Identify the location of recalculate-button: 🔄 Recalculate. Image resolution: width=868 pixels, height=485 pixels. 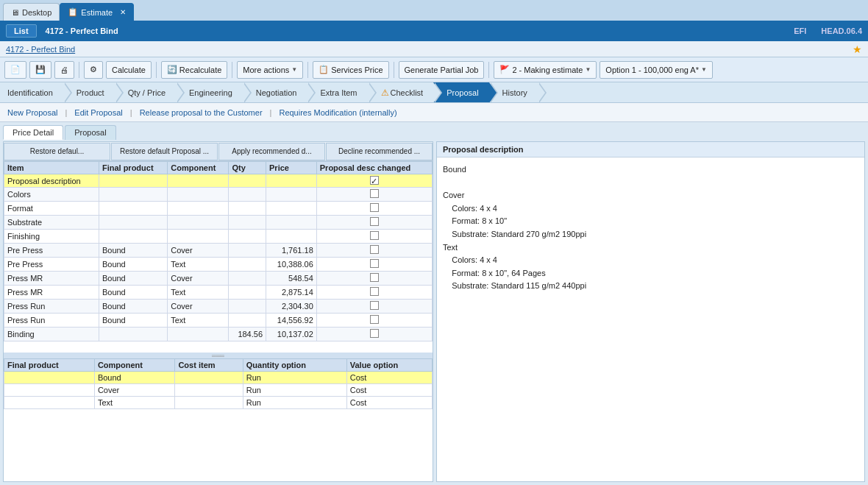
(194, 70).